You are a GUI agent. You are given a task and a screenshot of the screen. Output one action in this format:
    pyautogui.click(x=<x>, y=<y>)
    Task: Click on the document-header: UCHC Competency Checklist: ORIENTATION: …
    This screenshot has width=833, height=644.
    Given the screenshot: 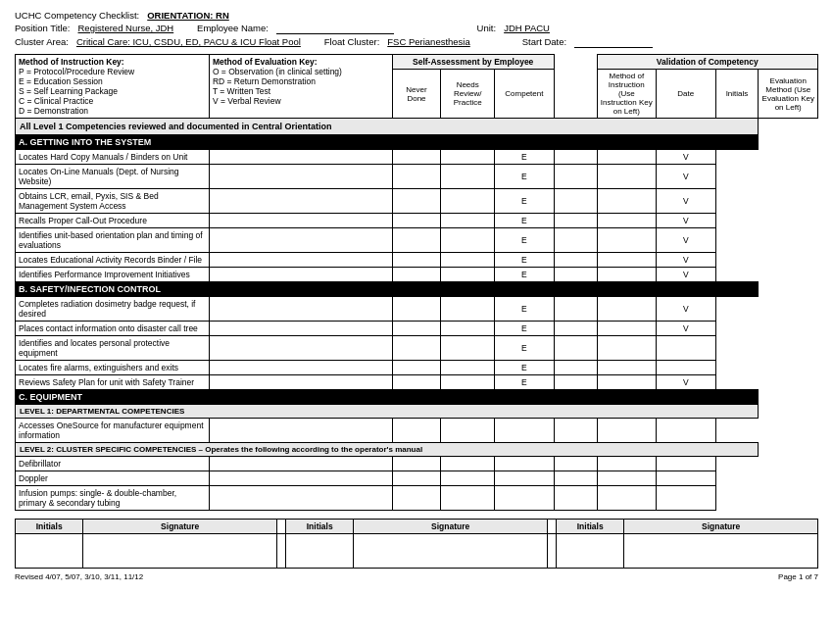 What is the action you would take?
    pyautogui.click(x=416, y=29)
    